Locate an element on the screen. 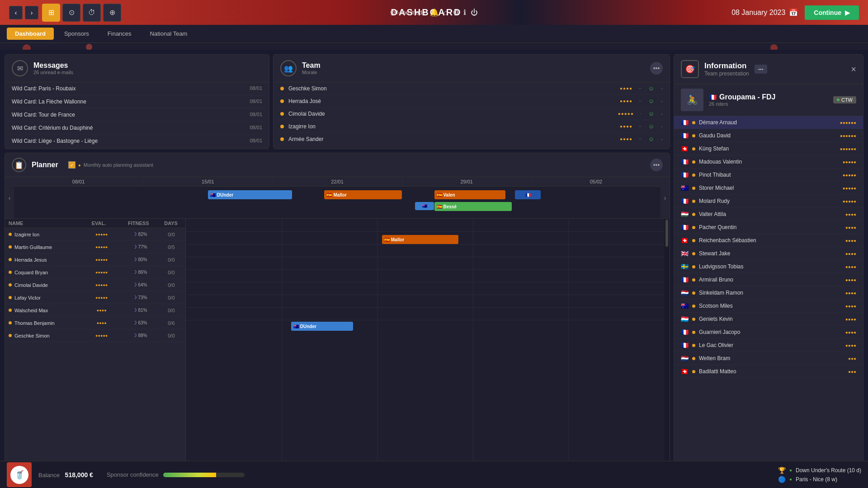 The height and width of the screenshot is (488, 868). rider-info-row: 🇭🇺 Valter Attila ●●●● is located at coordinates (769, 214).